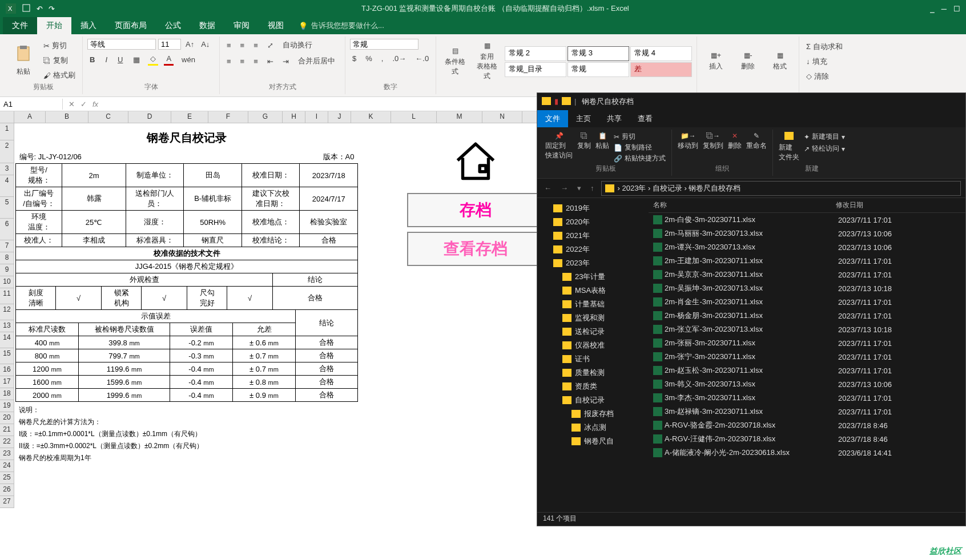  What do you see at coordinates (7, 370) in the screenshot?
I see `row-header: 16` at bounding box center [7, 370].